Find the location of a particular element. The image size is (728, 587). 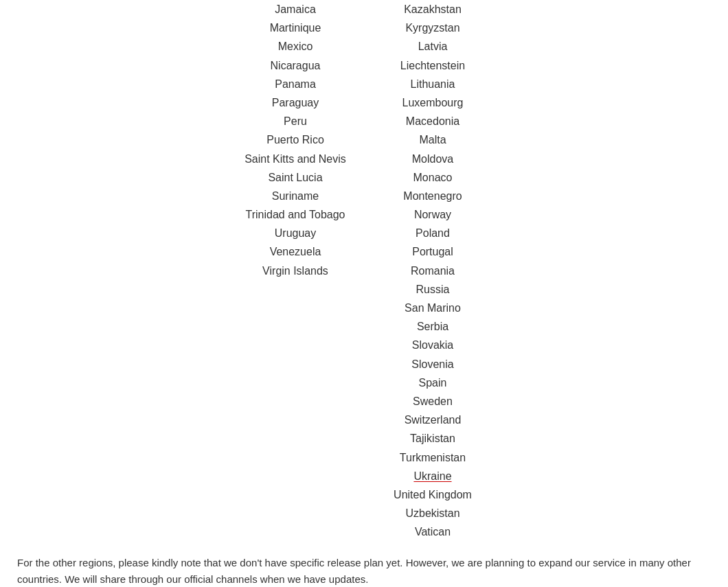

list-item: Liechtenstein is located at coordinates (433, 66).